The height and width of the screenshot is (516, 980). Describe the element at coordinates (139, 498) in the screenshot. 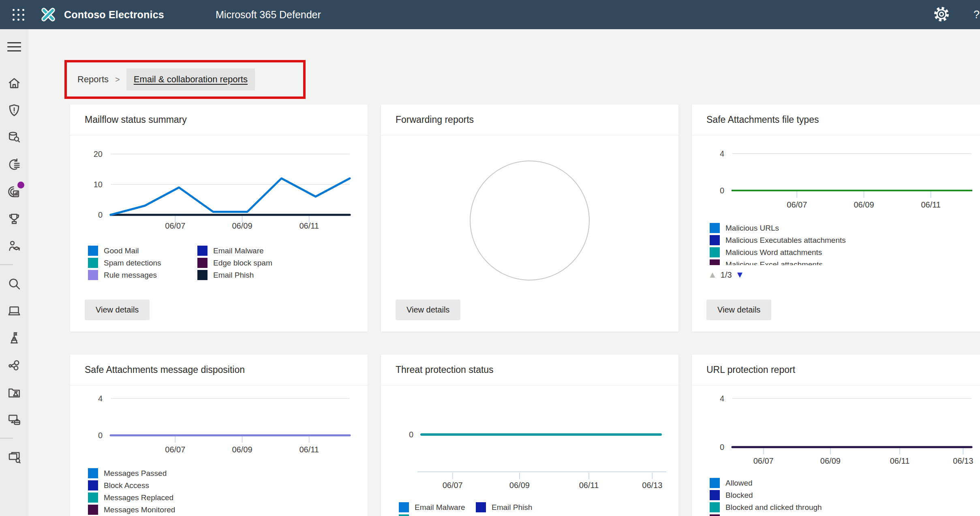

I see `legend-label: Messages Replaced` at that location.